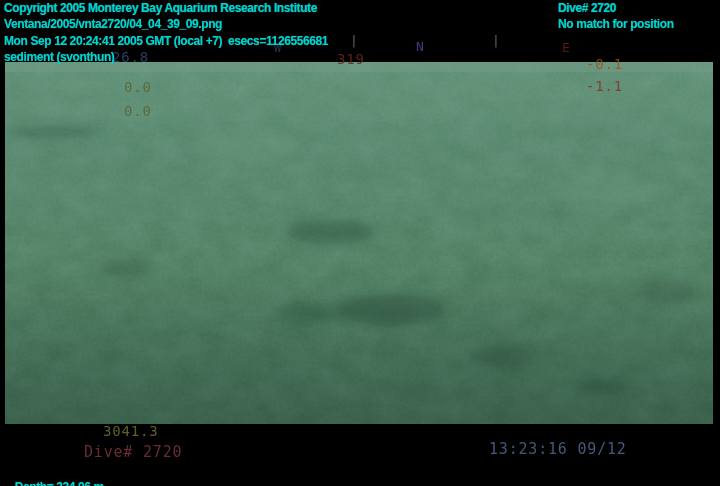 Image resolution: width=720 pixels, height=486 pixels. What do you see at coordinates (130, 431) in the screenshot?
I see `hud-bottom-left-value: 3041.3` at bounding box center [130, 431].